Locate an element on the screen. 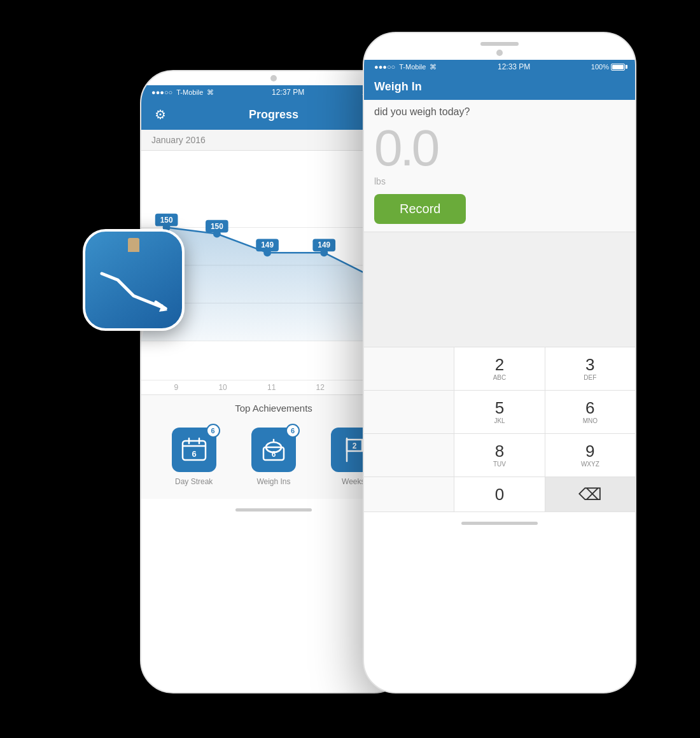 This screenshot has height=738, width=700. key-6-num: 6 is located at coordinates (591, 408).